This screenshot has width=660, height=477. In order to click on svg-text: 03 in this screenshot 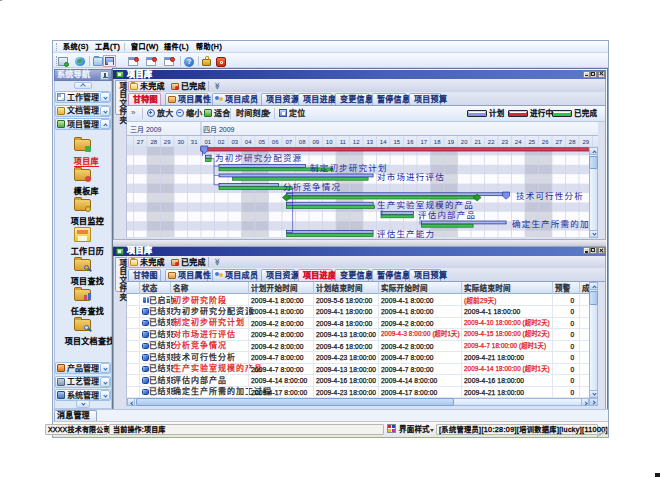, I will do `click(234, 142)`.